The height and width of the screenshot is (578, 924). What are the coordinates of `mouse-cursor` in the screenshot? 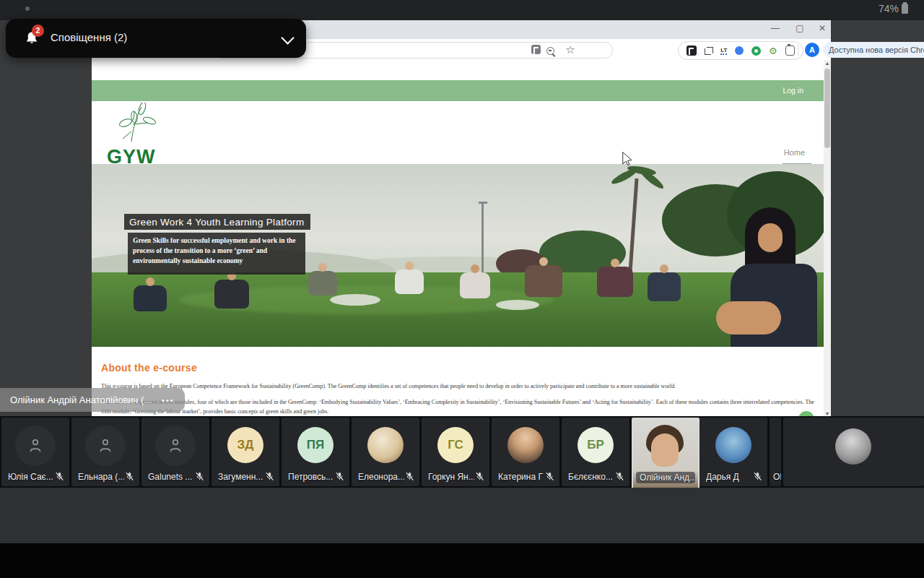 It's located at (627, 159).